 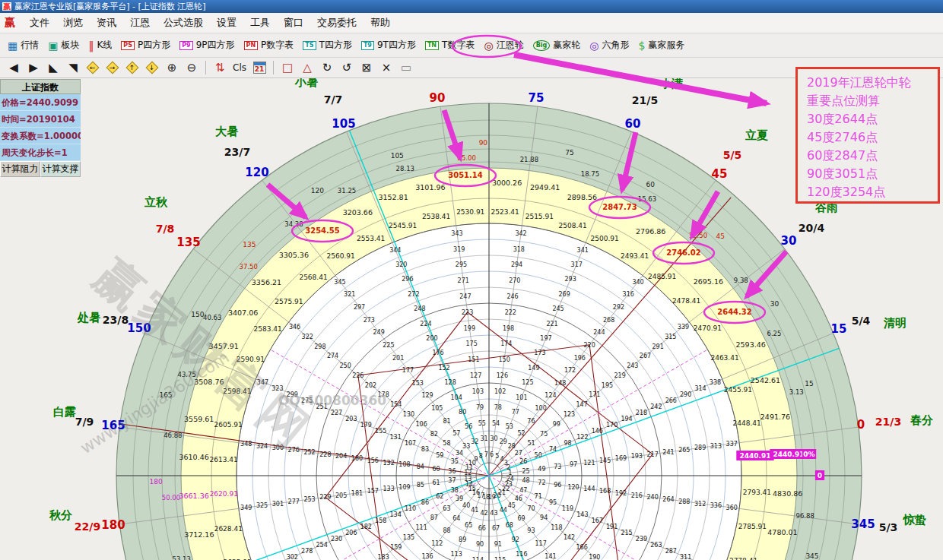 I want to click on forward-button: ▶, so click(x=33, y=68).